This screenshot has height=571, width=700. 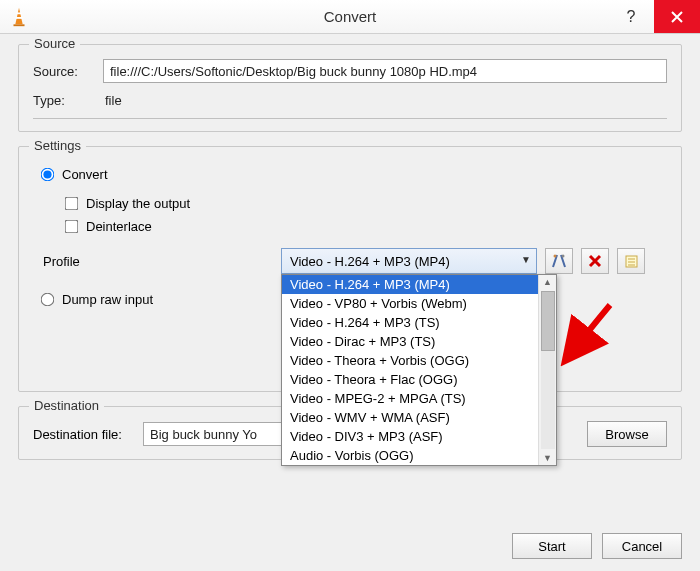 I want to click on scroll-thumb, so click(x=548, y=321).